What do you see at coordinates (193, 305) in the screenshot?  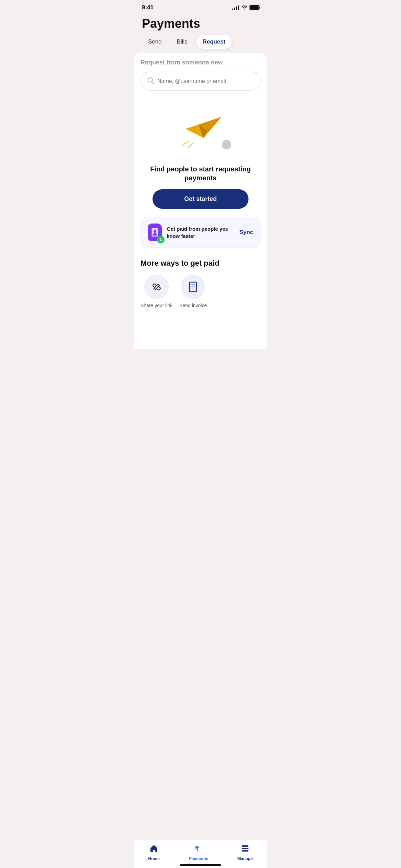 I see `send-invoice-label: Send invoice` at bounding box center [193, 305].